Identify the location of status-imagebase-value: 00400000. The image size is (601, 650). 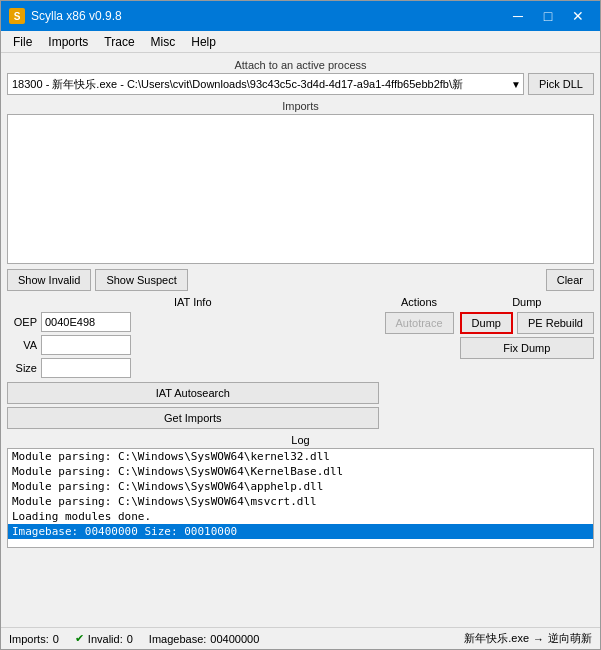
(234, 639).